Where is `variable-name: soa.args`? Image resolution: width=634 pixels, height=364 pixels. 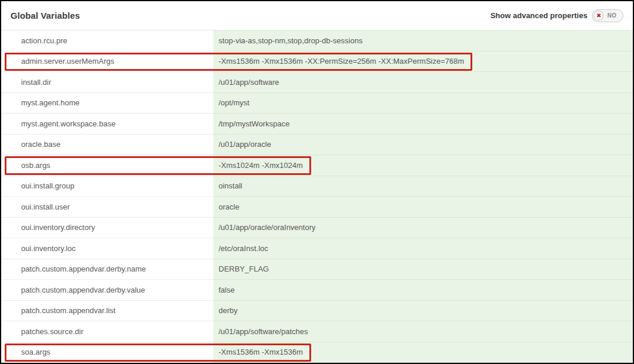 variable-name: soa.args is located at coordinates (107, 353).